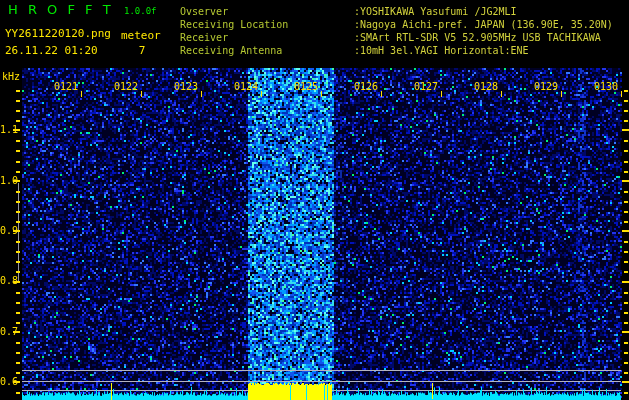  Describe the element at coordinates (478, 38) in the screenshot. I see `station-info-value: :SMArt RTL-SDR V5 52.905MHz USB TACHIKAW…` at that location.